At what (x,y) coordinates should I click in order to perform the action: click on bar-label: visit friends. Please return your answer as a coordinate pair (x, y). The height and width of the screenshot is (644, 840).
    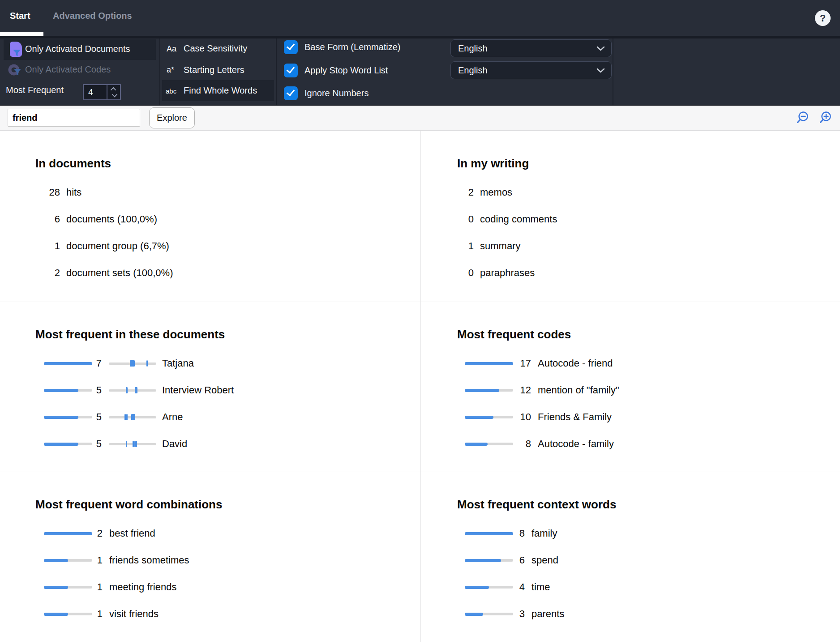
    Looking at the image, I should click on (134, 614).